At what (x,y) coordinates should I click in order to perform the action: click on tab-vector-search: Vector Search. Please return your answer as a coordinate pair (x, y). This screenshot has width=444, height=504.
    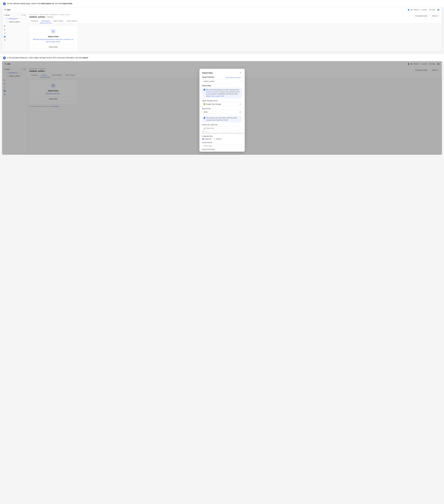
    Looking at the image, I should click on (72, 21).